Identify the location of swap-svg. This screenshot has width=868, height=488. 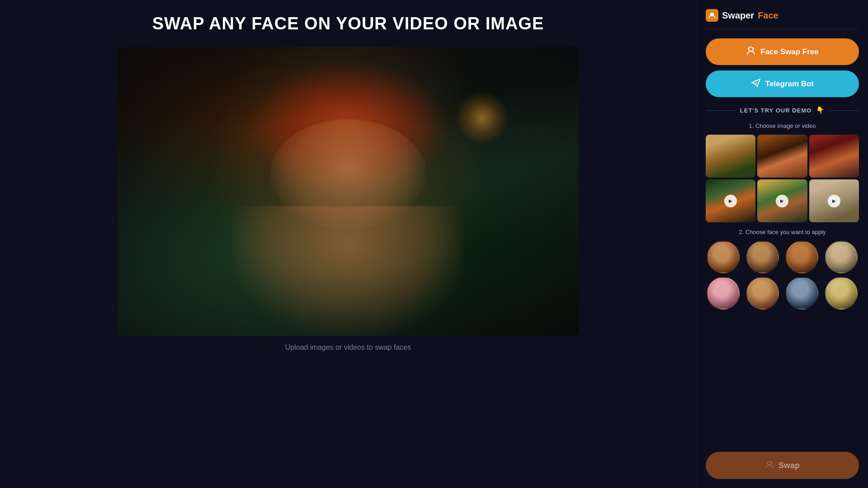
(769, 465).